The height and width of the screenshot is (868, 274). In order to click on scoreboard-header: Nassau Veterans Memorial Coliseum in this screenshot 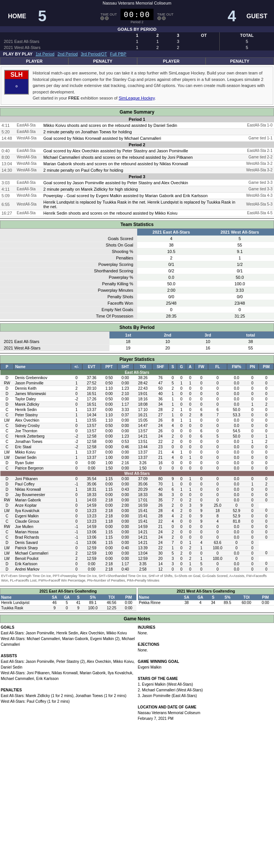, I will do `click(137, 3)`.